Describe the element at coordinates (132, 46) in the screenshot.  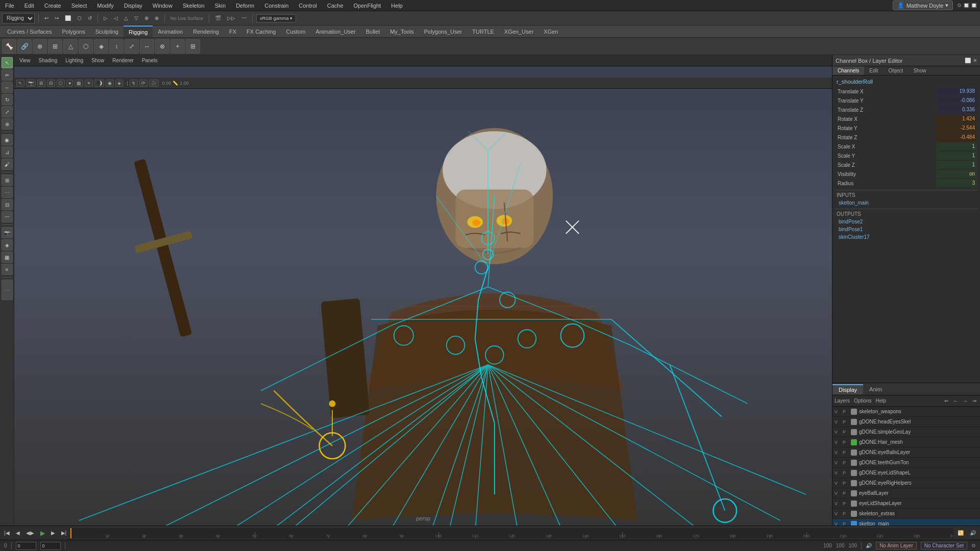
I see `shelf-icon-9: ⤢` at that location.